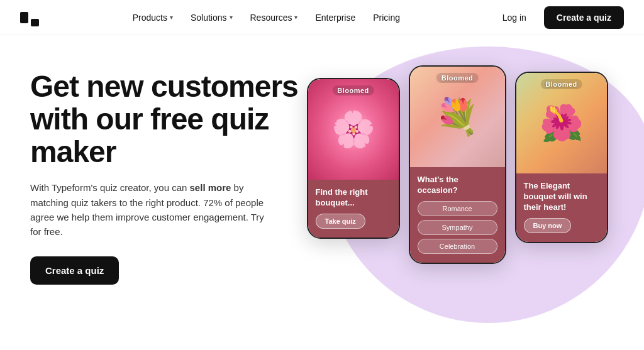 Image resolution: width=644 pixels, height=350 pixels. I want to click on phone-option-sympathy: Sympathy, so click(458, 227).